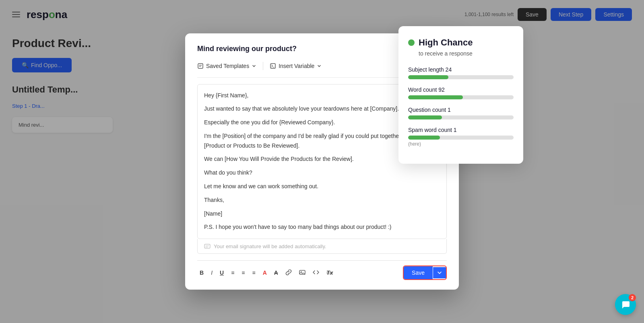  What do you see at coordinates (265, 273) in the screenshot?
I see `font-color-button: A` at bounding box center [265, 273].